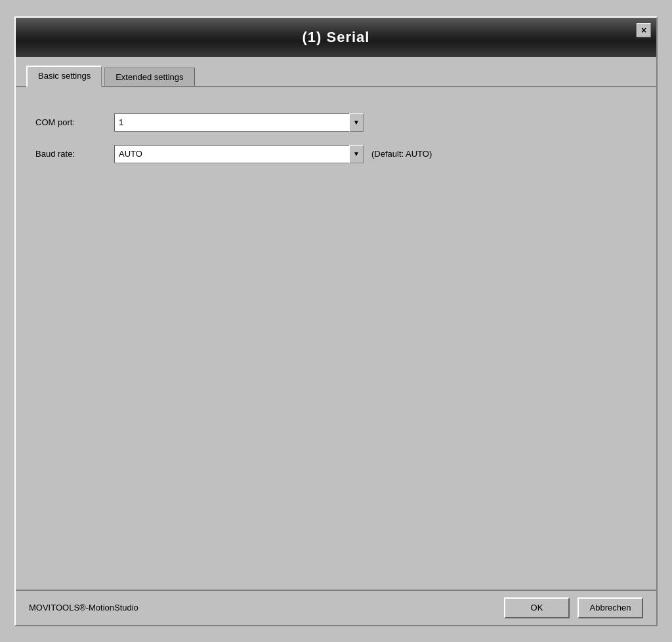 This screenshot has height=642, width=672. What do you see at coordinates (644, 30) in the screenshot?
I see `close-button: ×` at bounding box center [644, 30].